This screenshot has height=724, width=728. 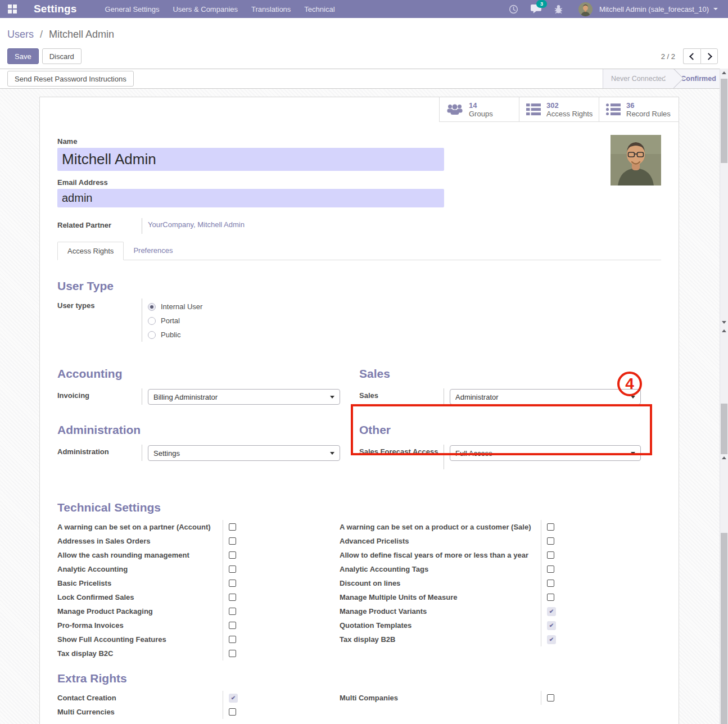 I want to click on invoicing-select-value: Billing Administrator, so click(x=242, y=397).